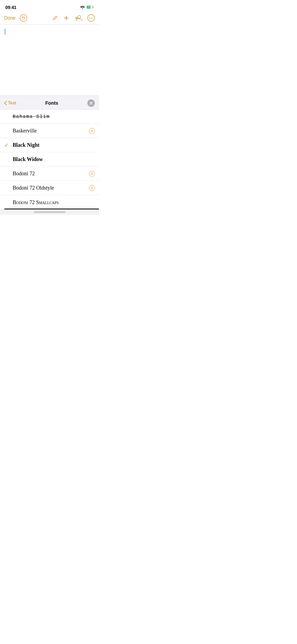 The height and width of the screenshot is (644, 297). What do you see at coordinates (54, 145) in the screenshot?
I see `font-name-black-night: Black Night` at bounding box center [54, 145].